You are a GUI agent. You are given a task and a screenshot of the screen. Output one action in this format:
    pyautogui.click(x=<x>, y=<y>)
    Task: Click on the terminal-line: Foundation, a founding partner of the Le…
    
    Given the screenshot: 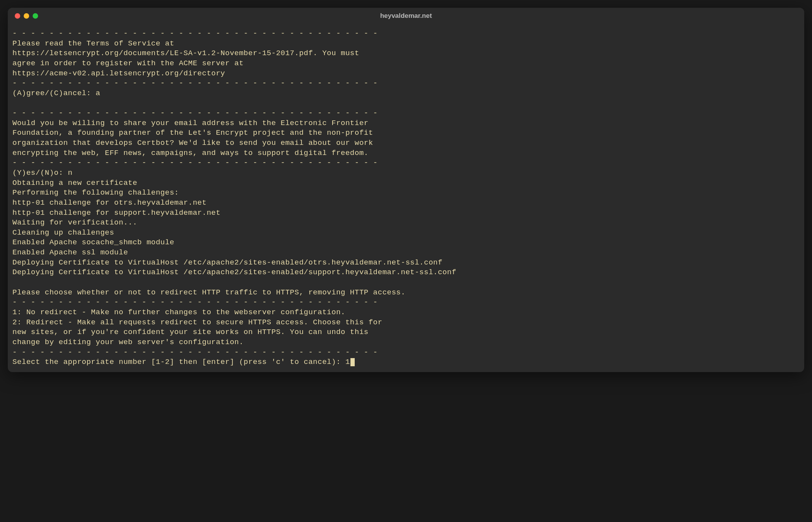 What is the action you would take?
    pyautogui.click(x=406, y=133)
    